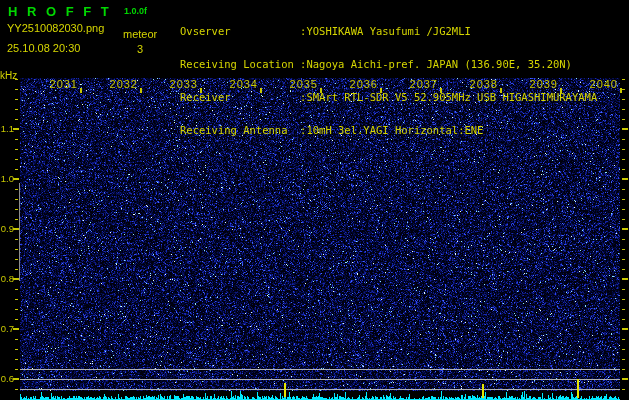 This screenshot has height=400, width=629. Describe the element at coordinates (7, 328) in the screenshot. I see `freq-tick-label: 0.7` at that location.